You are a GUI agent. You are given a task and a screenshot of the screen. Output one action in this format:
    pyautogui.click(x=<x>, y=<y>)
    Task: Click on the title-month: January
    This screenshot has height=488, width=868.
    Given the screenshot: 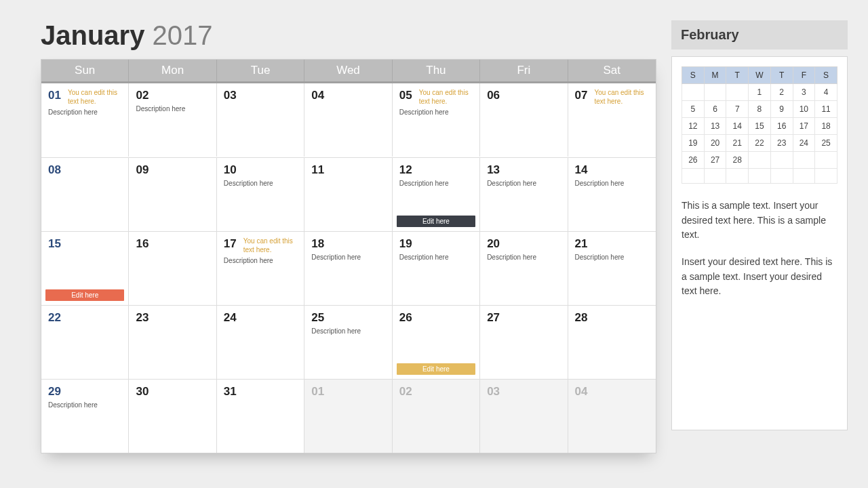 What is the action you would take?
    pyautogui.click(x=92, y=35)
    